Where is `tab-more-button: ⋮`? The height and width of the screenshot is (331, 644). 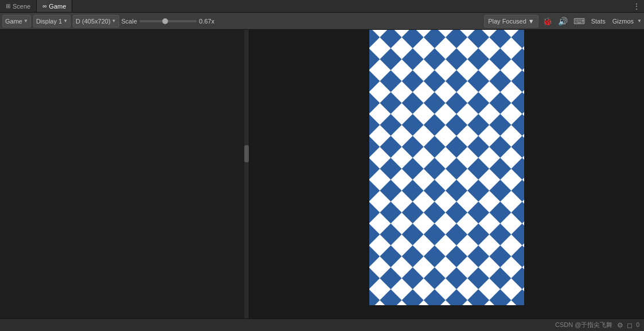 tab-more-button: ⋮ is located at coordinates (637, 6).